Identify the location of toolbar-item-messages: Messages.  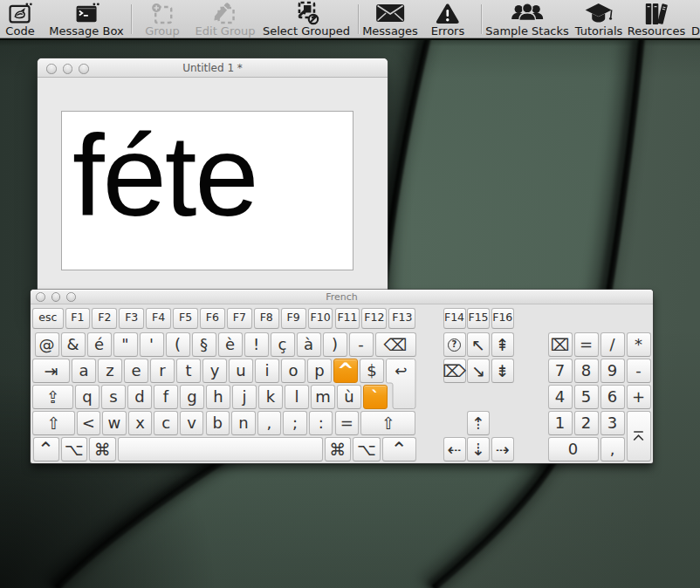
(390, 20).